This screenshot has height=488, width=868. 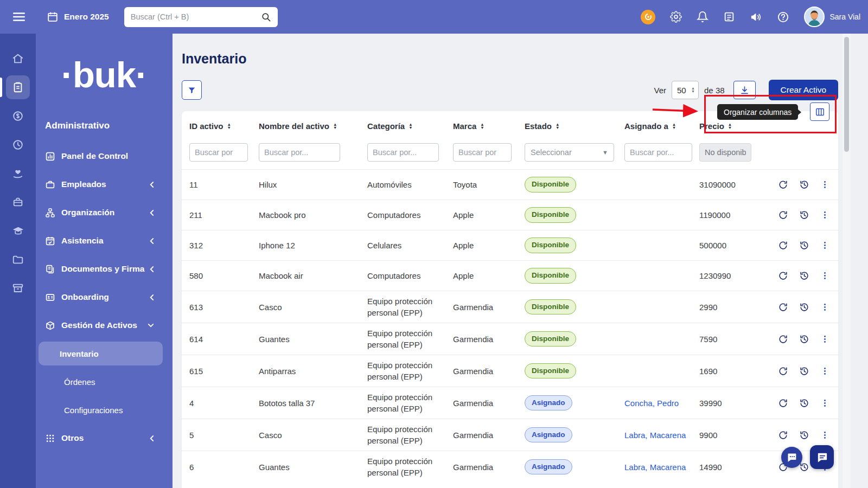 I want to click on page-size-value: 50, so click(x=681, y=90).